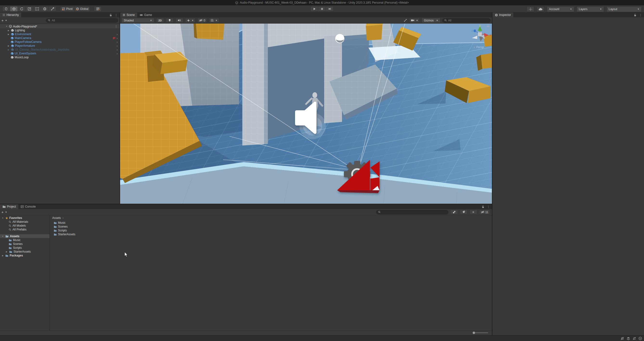 The width and height of the screenshot is (644, 341). I want to click on breadcrumb-assets: Assets, so click(56, 218).